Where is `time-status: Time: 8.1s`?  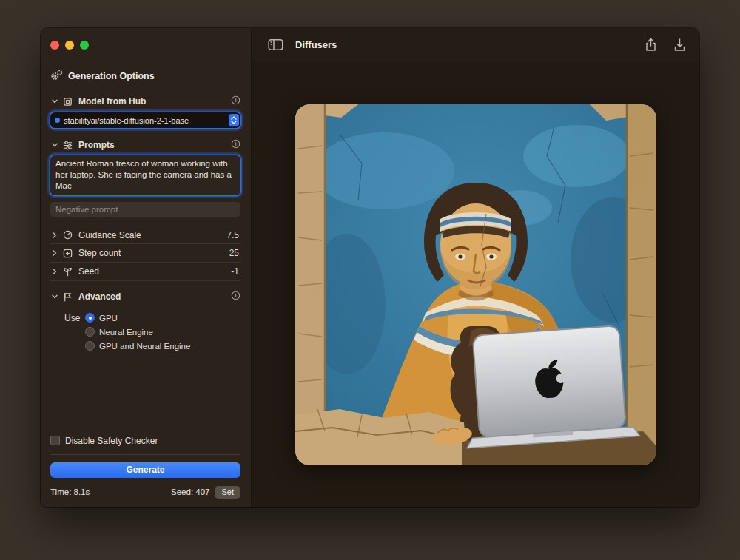 time-status: Time: 8.1s is located at coordinates (70, 492).